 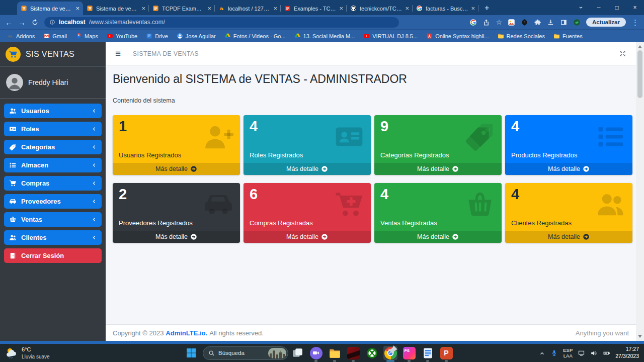 I want to click on tab-localhost: localhost / 127.0.0.1 / ×, so click(x=248, y=8).